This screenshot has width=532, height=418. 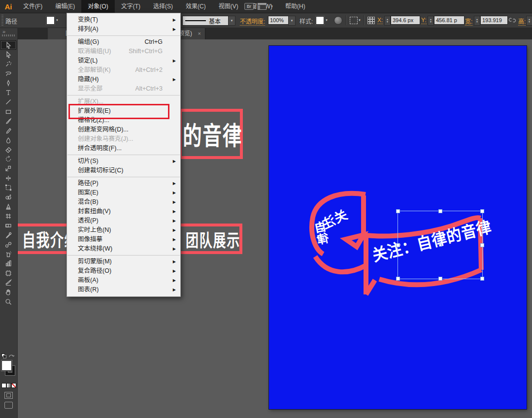 I want to click on recolor-artwork-icon, so click(x=338, y=21).